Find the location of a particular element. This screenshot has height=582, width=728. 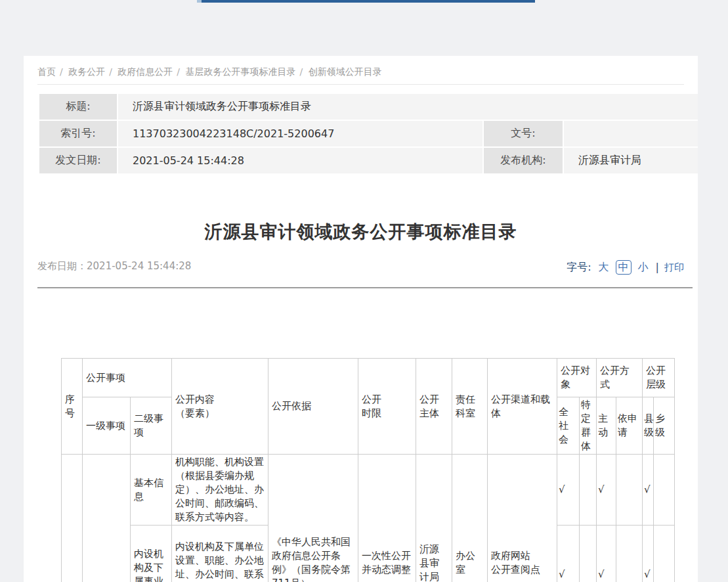

meta-index-value: 11370323004223148C/2021-5200647 is located at coordinates (301, 134).